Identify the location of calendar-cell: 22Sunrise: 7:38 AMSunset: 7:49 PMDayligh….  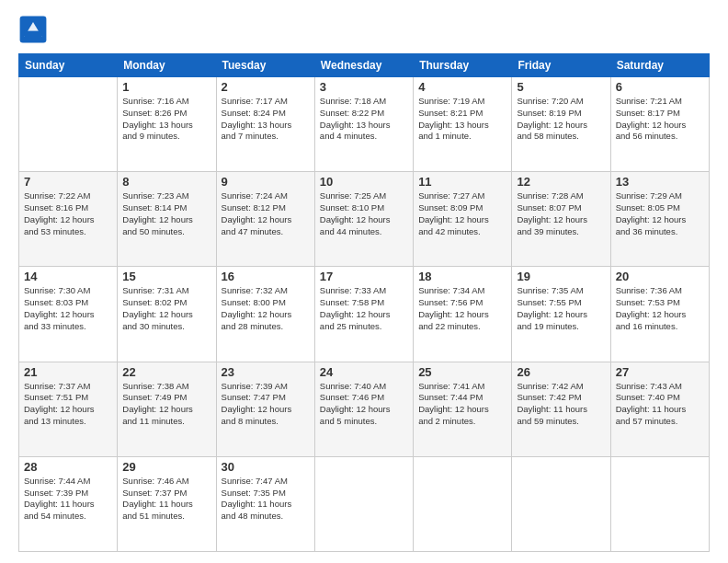
(167, 408).